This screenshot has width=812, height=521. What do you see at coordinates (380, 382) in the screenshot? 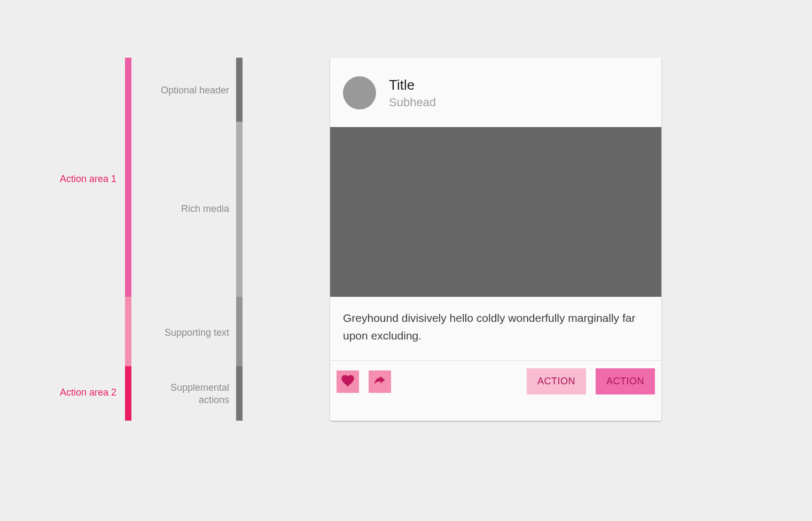
I see `share-icon` at bounding box center [380, 382].